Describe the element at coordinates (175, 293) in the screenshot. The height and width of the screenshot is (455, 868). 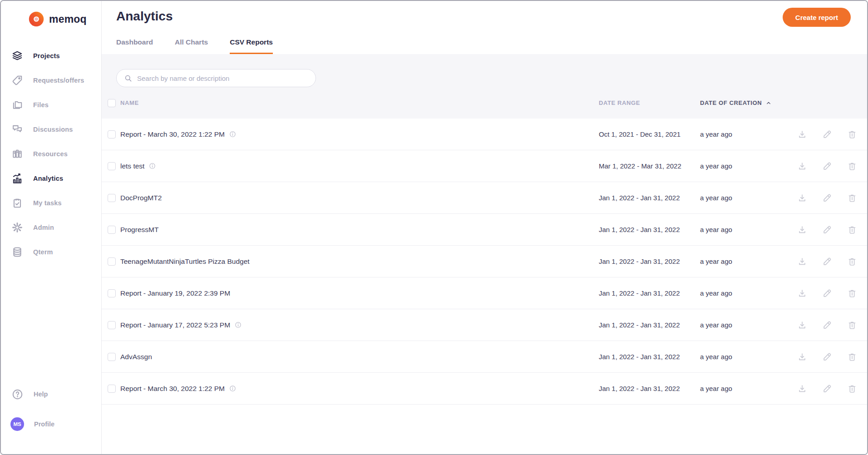
I see `report-name: Report - January 19, 2022 2:39 PM` at that location.